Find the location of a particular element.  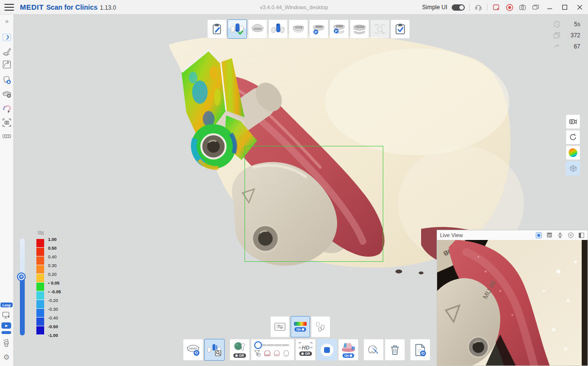

stage-complete-confirm is located at coordinates (400, 29).